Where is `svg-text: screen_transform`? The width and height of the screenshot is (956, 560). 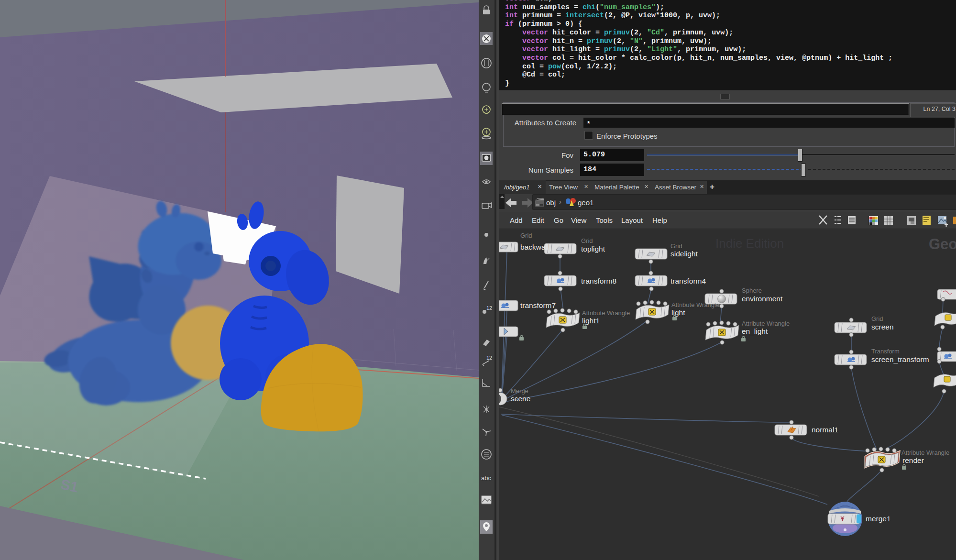
svg-text: screen_transform is located at coordinates (900, 360).